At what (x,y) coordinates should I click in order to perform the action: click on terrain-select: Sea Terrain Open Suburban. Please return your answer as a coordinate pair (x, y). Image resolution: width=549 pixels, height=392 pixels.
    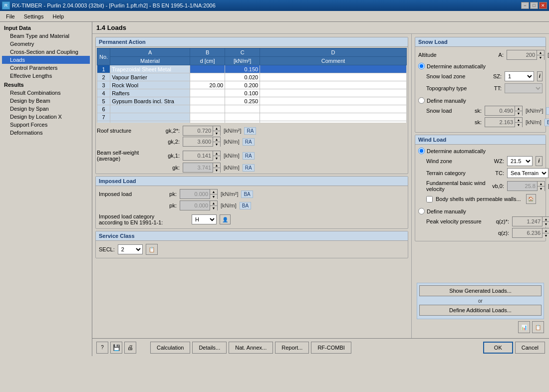
    Looking at the image, I should click on (528, 173).